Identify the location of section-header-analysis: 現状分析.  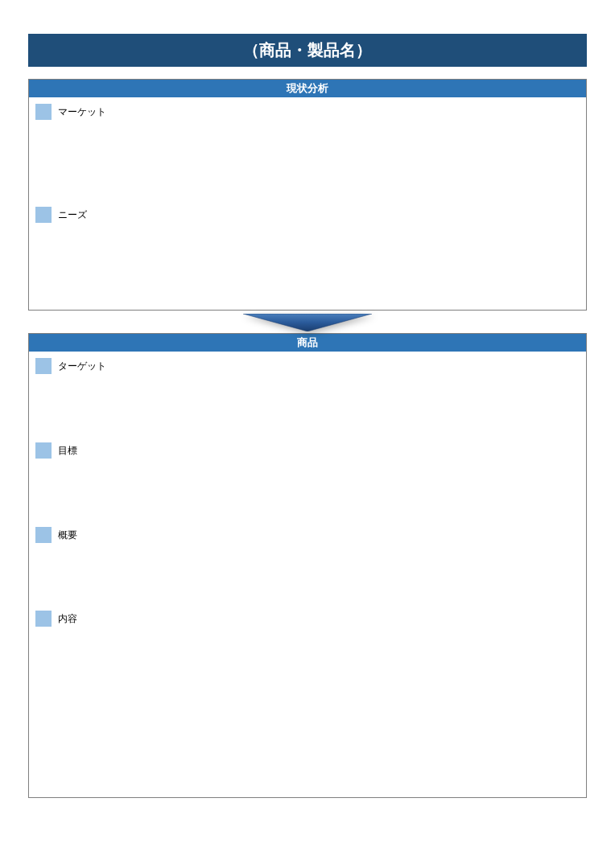
(308, 88).